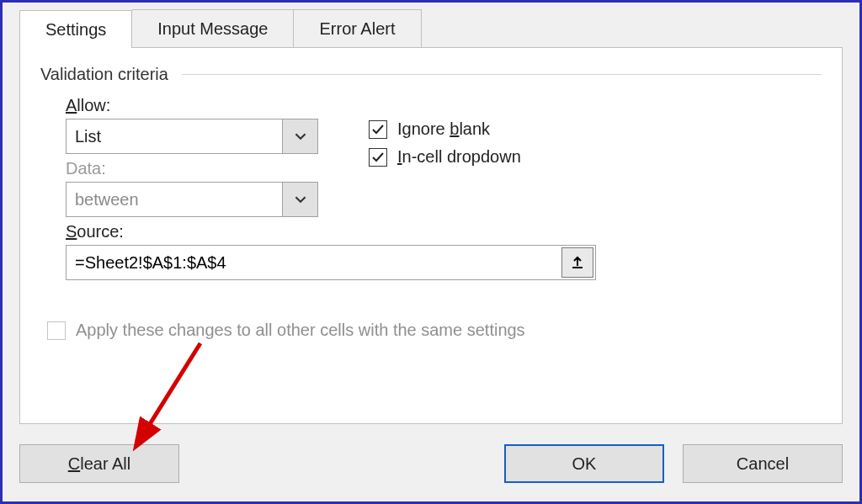 The width and height of the screenshot is (862, 504). What do you see at coordinates (763, 464) in the screenshot?
I see `cancel-button: Cancel` at bounding box center [763, 464].